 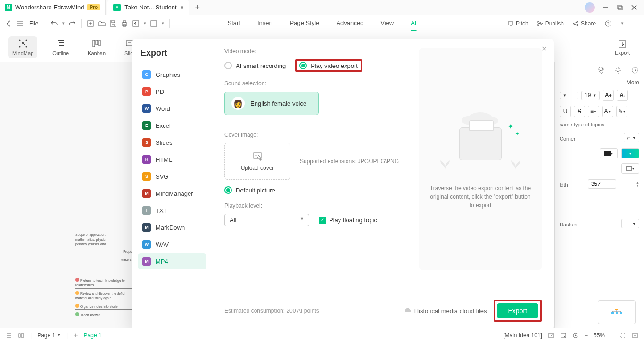 What do you see at coordinates (148, 8) in the screenshot?
I see `document-tab: ≡ Take Not... Student` at bounding box center [148, 8].